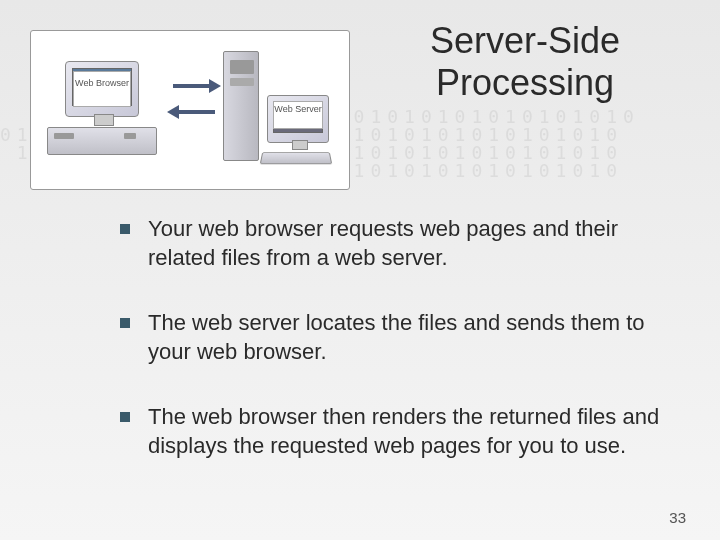 The image size is (720, 540). Describe the element at coordinates (102, 111) in the screenshot. I see `client-pc-icon: Web Browser` at that location.